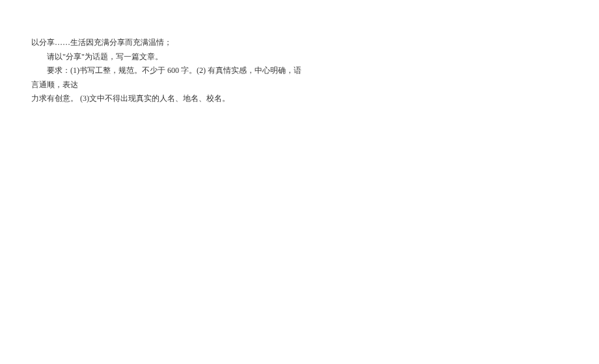 The width and height of the screenshot is (599, 364). I want to click on text-line-3: 要求：(1)书写工整，规范。不少于 600 字。(2) 有真情实感，中心明确，语…, so click(168, 78).